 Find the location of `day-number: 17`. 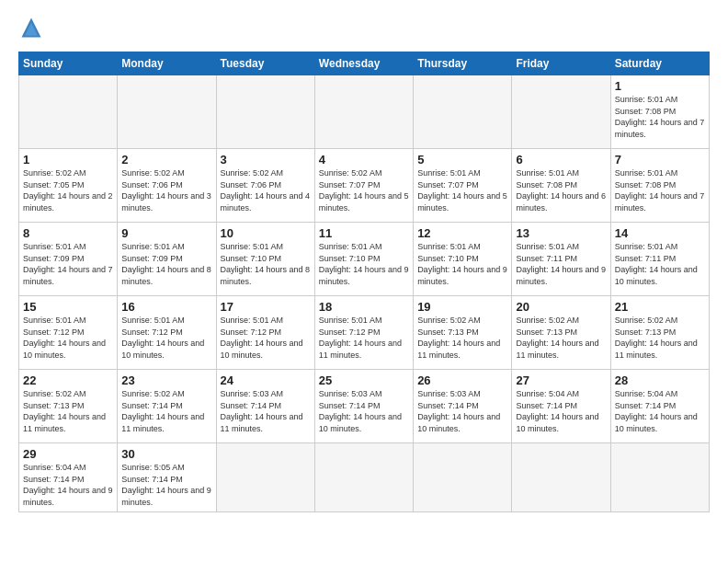

day-number: 17 is located at coordinates (266, 307).